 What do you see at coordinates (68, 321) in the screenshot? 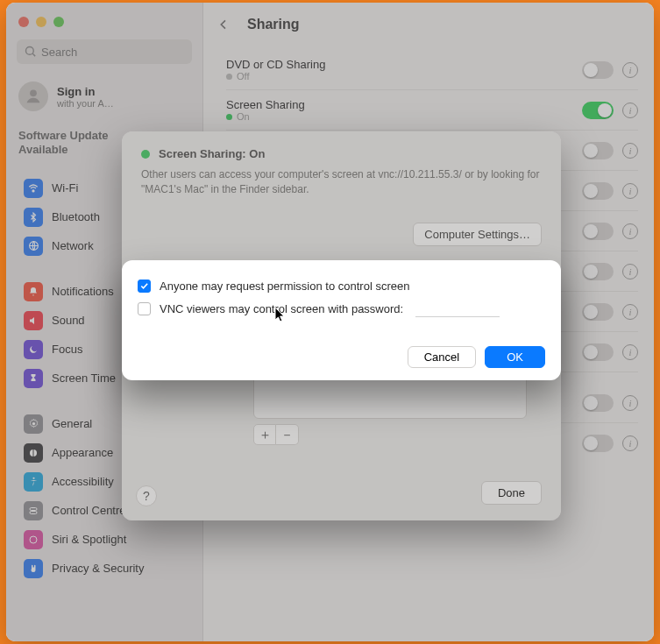
I see `sidebar-item-label: Sound` at bounding box center [68, 321].